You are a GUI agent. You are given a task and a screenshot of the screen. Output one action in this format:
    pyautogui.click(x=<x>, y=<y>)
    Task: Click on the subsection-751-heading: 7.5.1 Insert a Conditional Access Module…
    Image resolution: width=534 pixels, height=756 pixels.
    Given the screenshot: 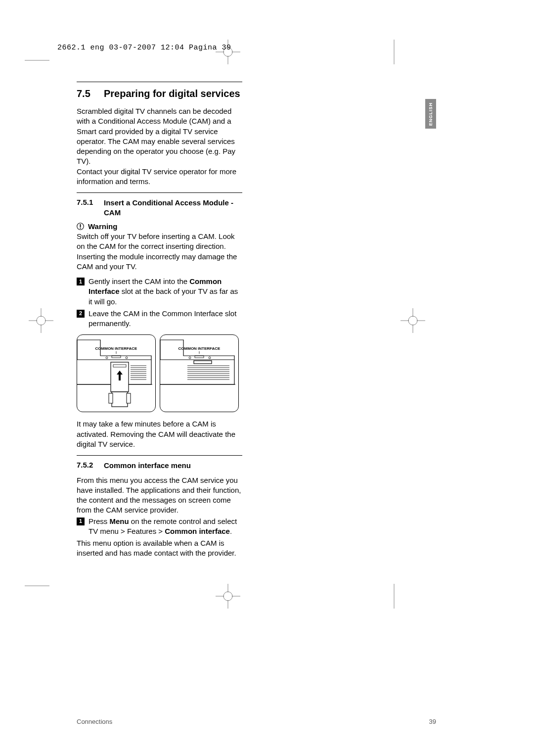 What is the action you would take?
    pyautogui.click(x=159, y=208)
    